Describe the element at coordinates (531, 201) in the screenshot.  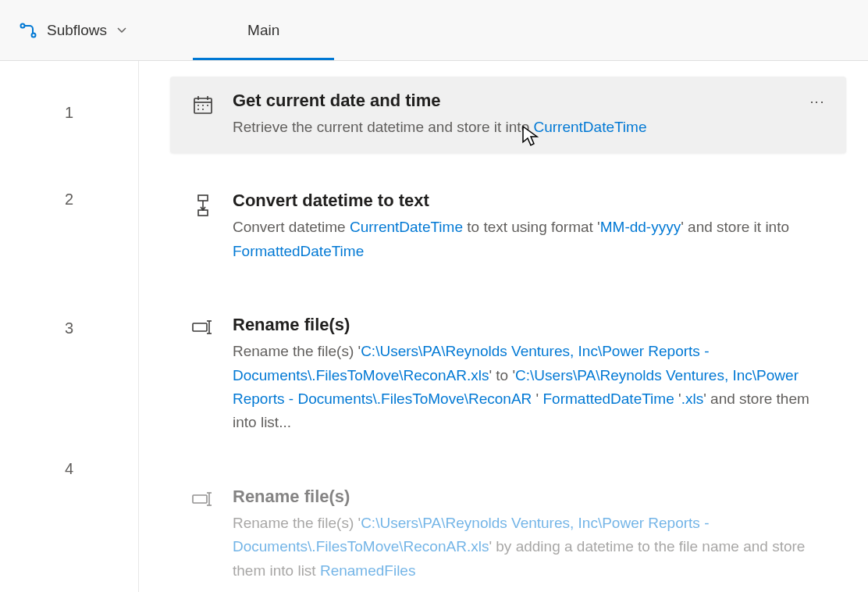
I see `step-title: Convert datetime to text` at that location.